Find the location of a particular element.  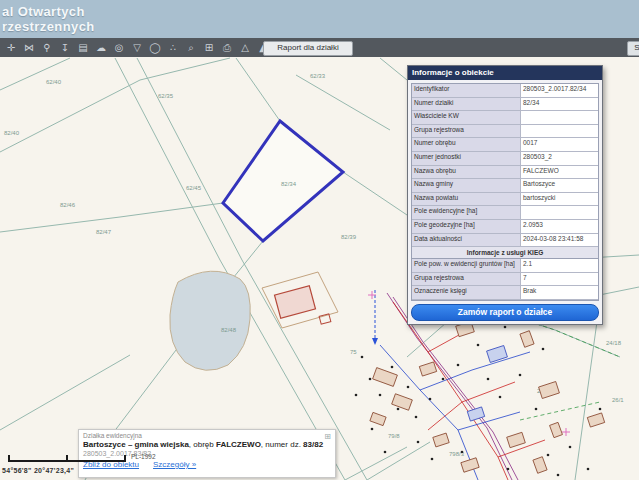

info-row-label: Numer działki is located at coordinates (466, 104).